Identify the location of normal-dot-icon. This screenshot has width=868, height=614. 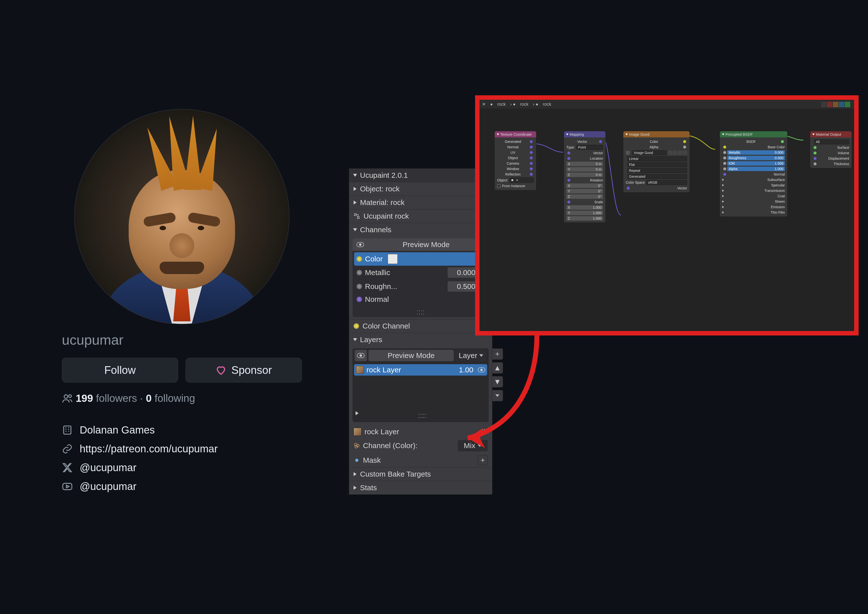
(359, 299).